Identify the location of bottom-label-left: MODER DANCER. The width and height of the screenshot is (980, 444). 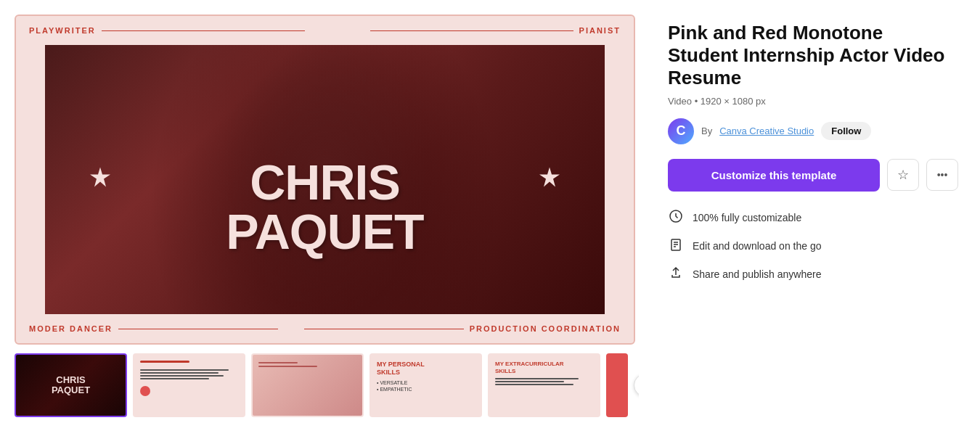
(154, 329).